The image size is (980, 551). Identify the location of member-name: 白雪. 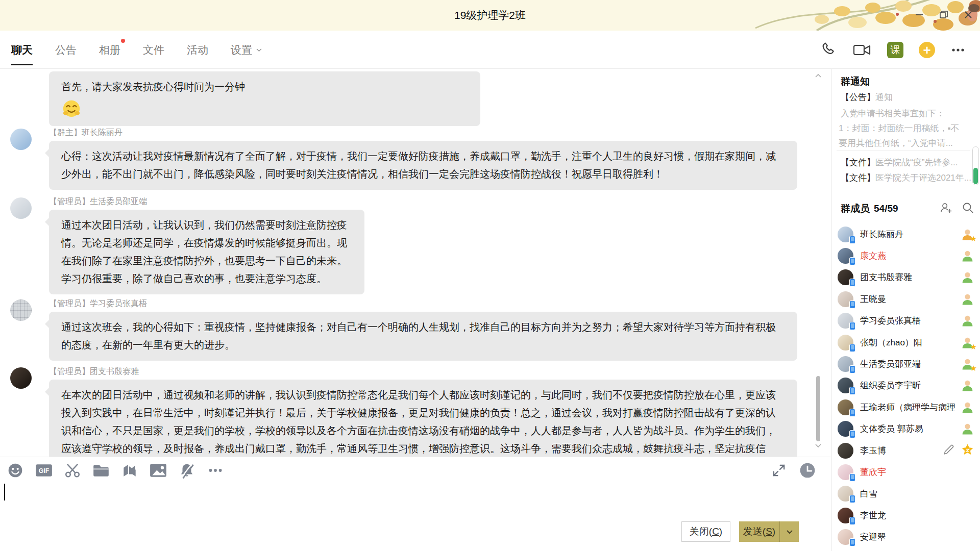
(869, 494).